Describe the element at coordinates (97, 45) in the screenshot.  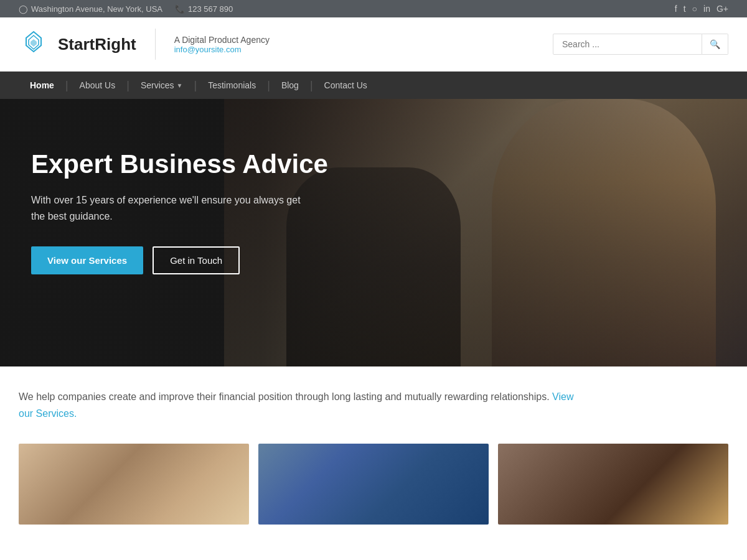
I see `logo-text: StartRight` at that location.